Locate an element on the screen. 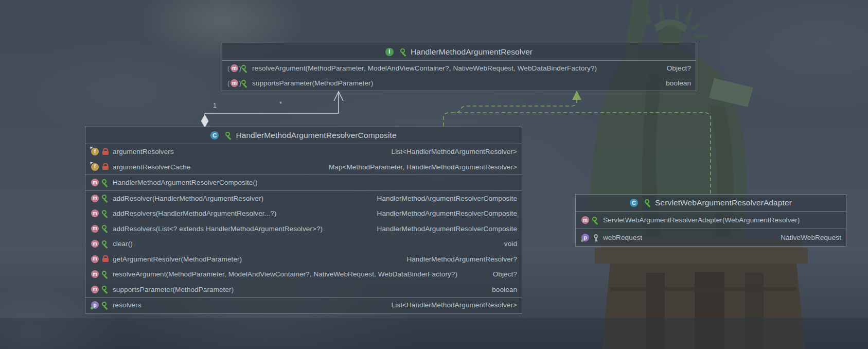 The image size is (868, 349). member-name: argumentResolvers is located at coordinates (143, 151).